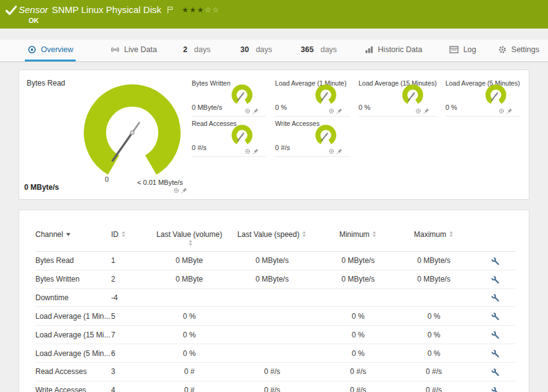  Describe the element at coordinates (434, 386) in the screenshot. I see `cell-max: 0 #/s` at that location.